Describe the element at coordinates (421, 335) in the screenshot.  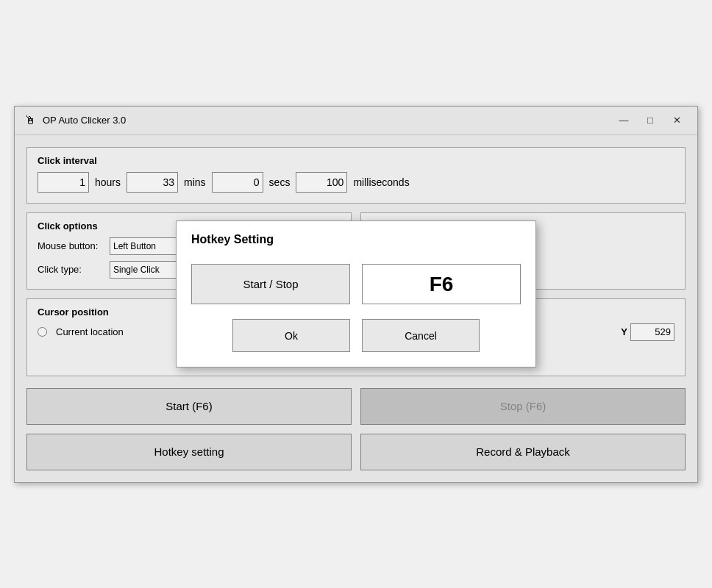
I see `modal-cancel-button: Cancel` at that location.